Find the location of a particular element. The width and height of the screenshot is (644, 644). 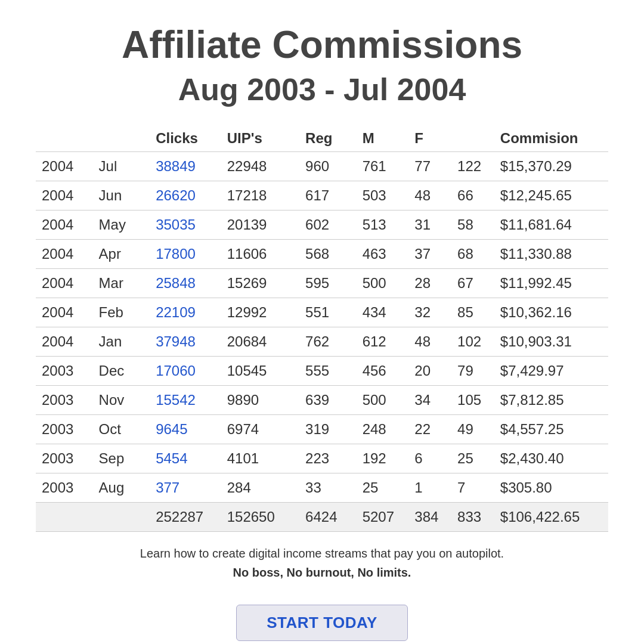

cell-month: Feb is located at coordinates (122, 312).